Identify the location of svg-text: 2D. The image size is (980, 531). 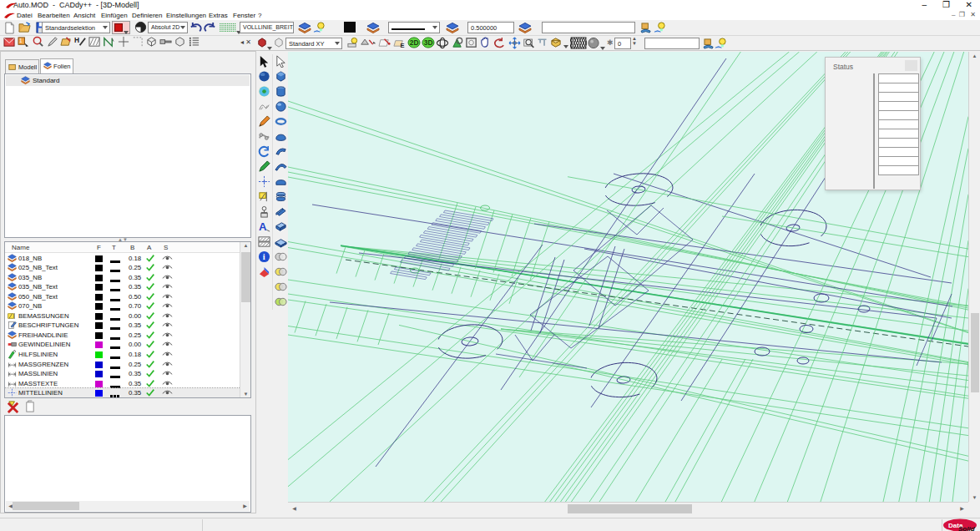
(414, 43).